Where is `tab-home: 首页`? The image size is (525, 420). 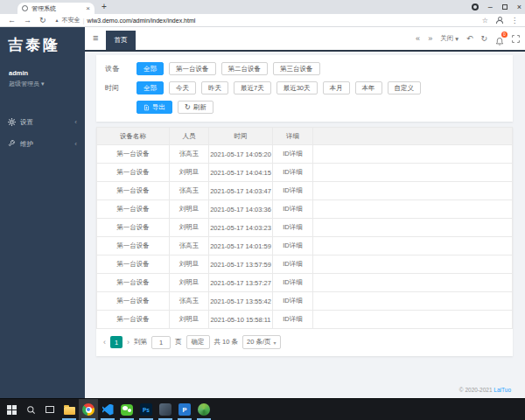
tab-home: 首页 is located at coordinates (121, 40).